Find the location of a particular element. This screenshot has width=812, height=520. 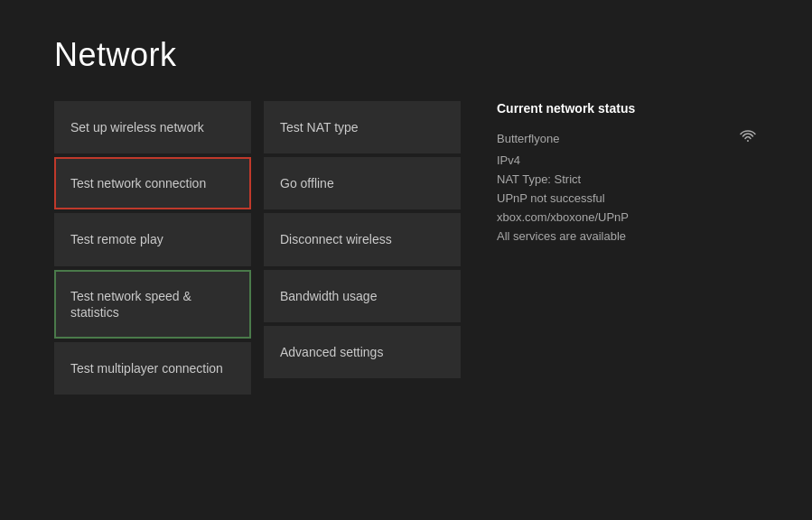

status-row-services-status: All services are available is located at coordinates (627, 237).